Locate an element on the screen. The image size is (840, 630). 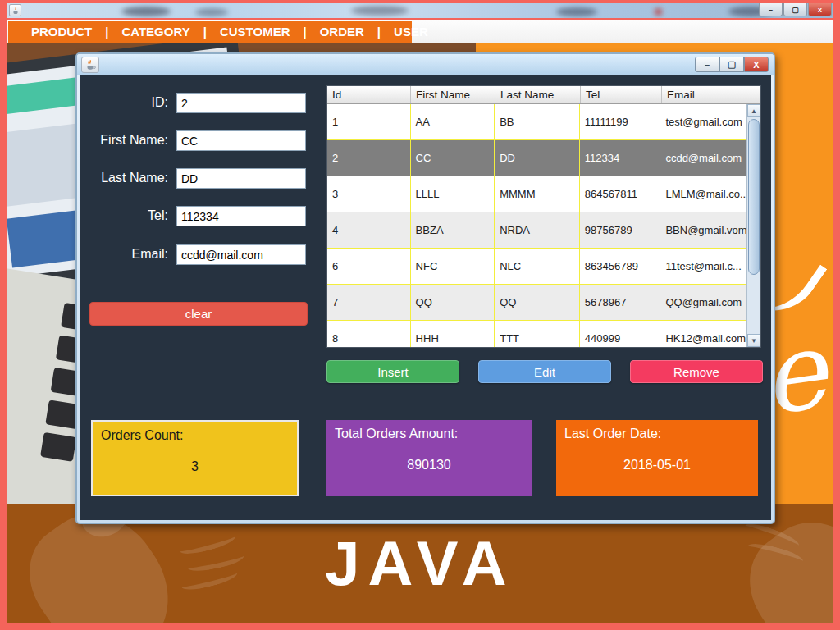
table-row: 3LLLLMMMM864567811LMLM@mail.co... is located at coordinates (536, 194).